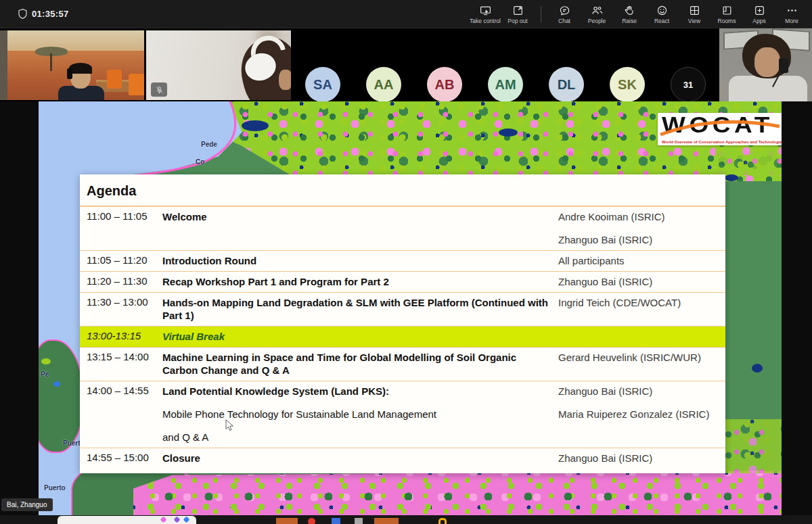 The height and width of the screenshot is (524, 812). What do you see at coordinates (230, 425) in the screenshot?
I see `mouse-cursor` at bounding box center [230, 425].